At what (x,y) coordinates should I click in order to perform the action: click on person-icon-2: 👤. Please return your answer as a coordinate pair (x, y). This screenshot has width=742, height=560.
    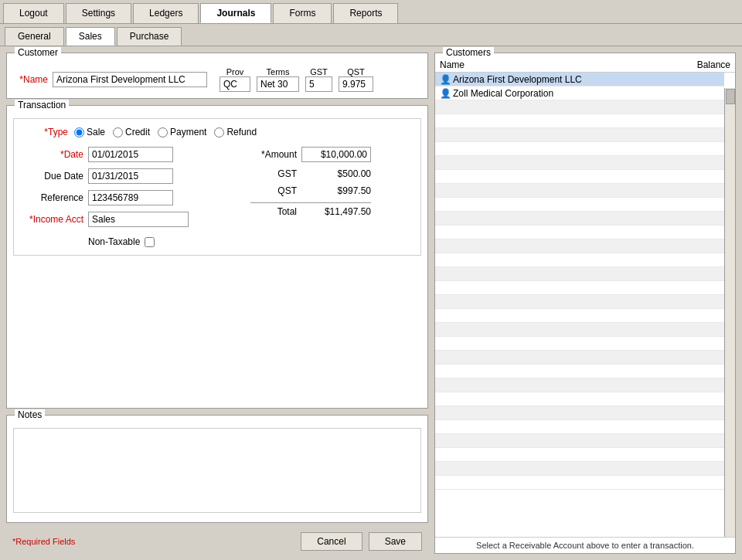
    Looking at the image, I should click on (445, 93).